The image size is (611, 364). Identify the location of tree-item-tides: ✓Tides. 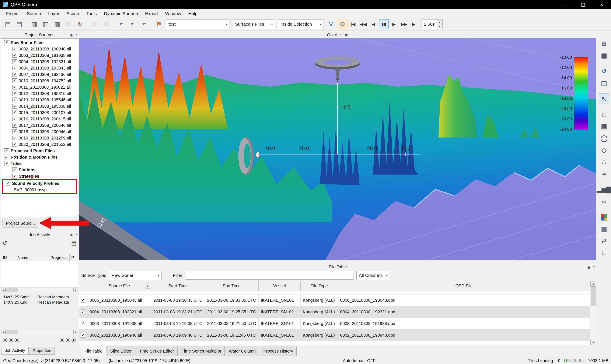
(39, 163).